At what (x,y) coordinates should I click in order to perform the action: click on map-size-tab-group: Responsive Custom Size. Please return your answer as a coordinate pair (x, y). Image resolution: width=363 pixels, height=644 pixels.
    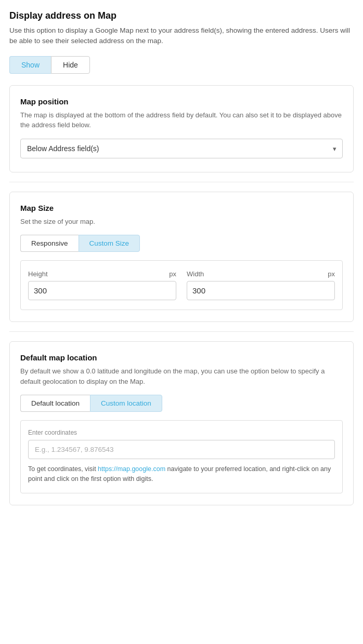
    Looking at the image, I should click on (182, 243).